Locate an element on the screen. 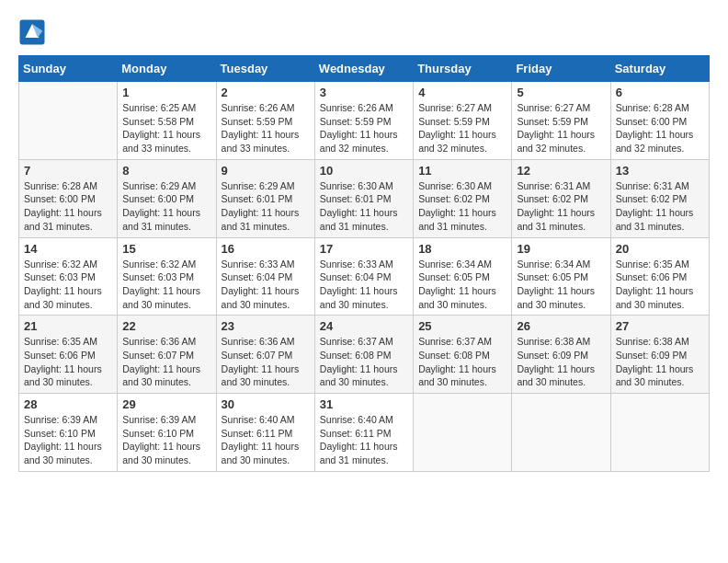 The width and height of the screenshot is (728, 563). day-number: 15 is located at coordinates (166, 248).